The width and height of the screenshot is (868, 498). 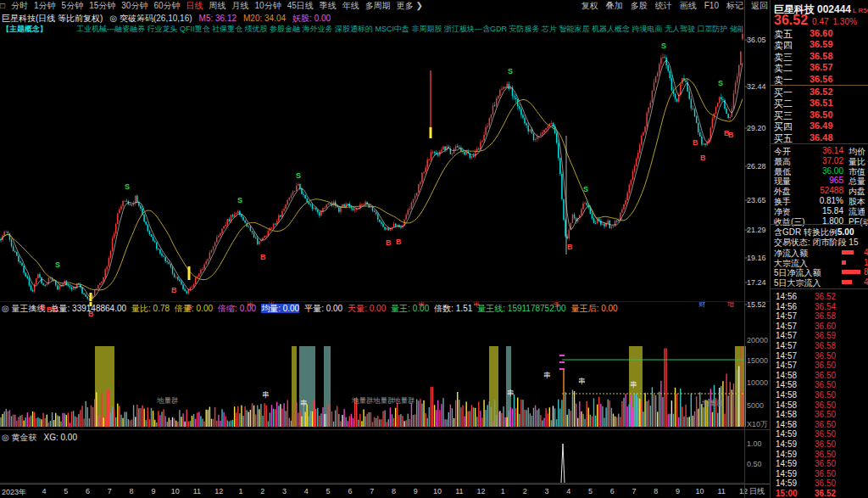 I want to click on toolbar-item-多股: 多股, so click(x=639, y=6).